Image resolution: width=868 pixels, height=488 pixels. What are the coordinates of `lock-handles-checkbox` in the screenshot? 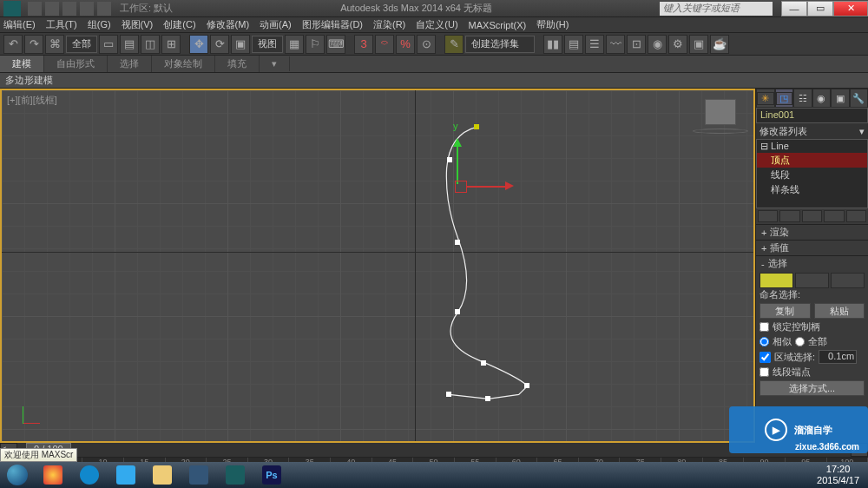 It's located at (764, 326).